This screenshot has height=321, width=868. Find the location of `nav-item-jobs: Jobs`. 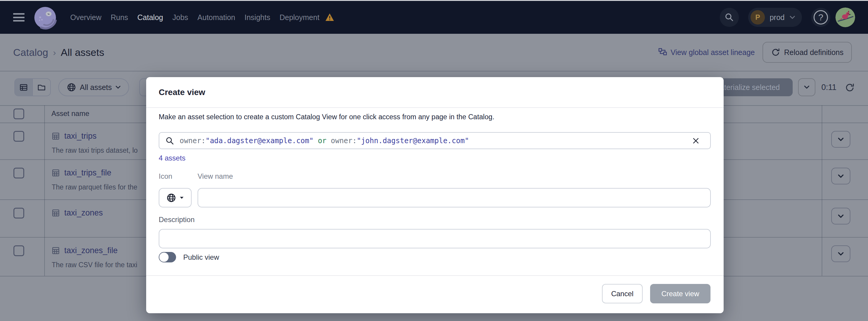

nav-item-jobs: Jobs is located at coordinates (181, 18).